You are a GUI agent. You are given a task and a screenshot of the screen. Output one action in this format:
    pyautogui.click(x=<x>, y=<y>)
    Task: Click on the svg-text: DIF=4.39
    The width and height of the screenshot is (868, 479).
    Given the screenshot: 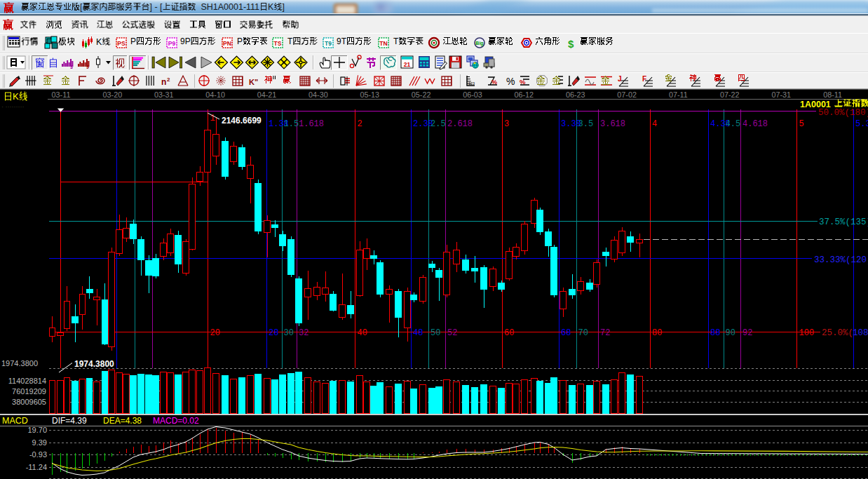 What is the action you would take?
    pyautogui.click(x=69, y=421)
    